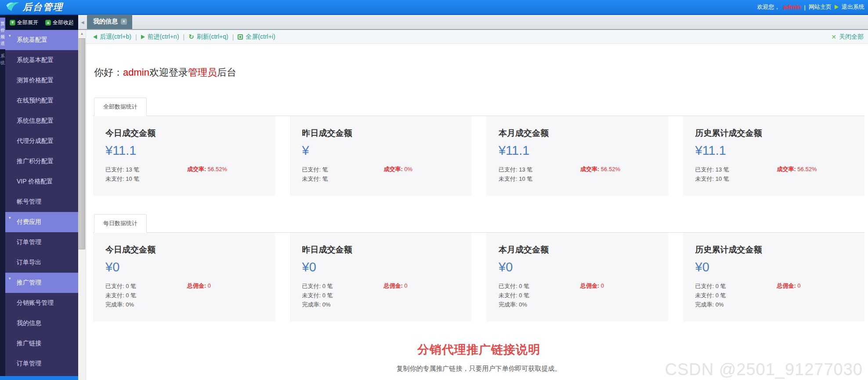 The width and height of the screenshot is (868, 380). I want to click on stat-card-yesterday: 昨日成交金额 ¥ 已支付: 笔 未支付: 笔 成交率: 0%, so click(381, 156).